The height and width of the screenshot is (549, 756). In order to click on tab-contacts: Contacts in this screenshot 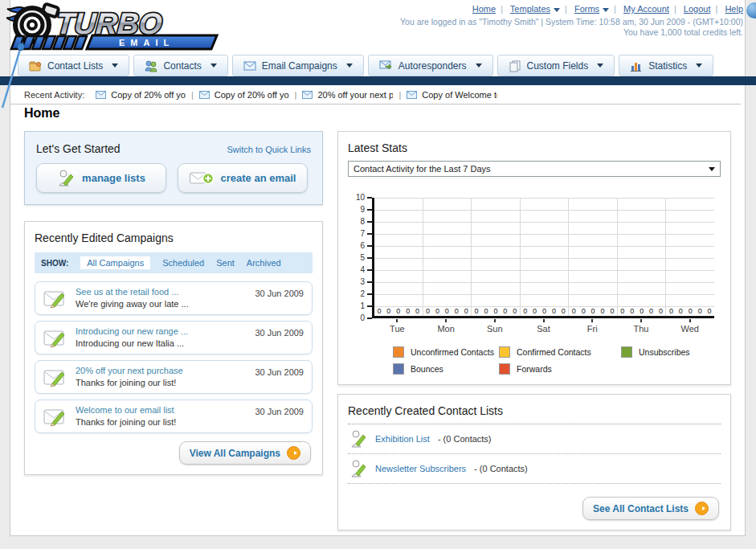, I will do `click(180, 66)`.